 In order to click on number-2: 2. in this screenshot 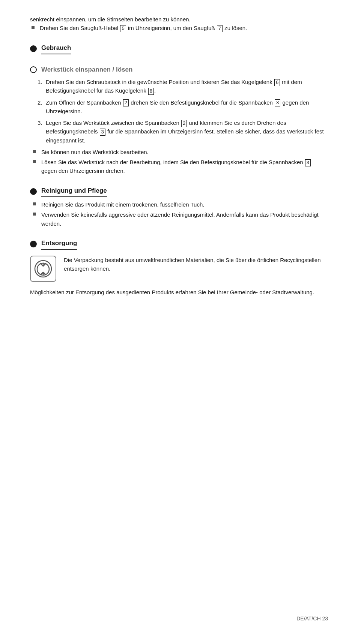, I will do `click(42, 103)`.